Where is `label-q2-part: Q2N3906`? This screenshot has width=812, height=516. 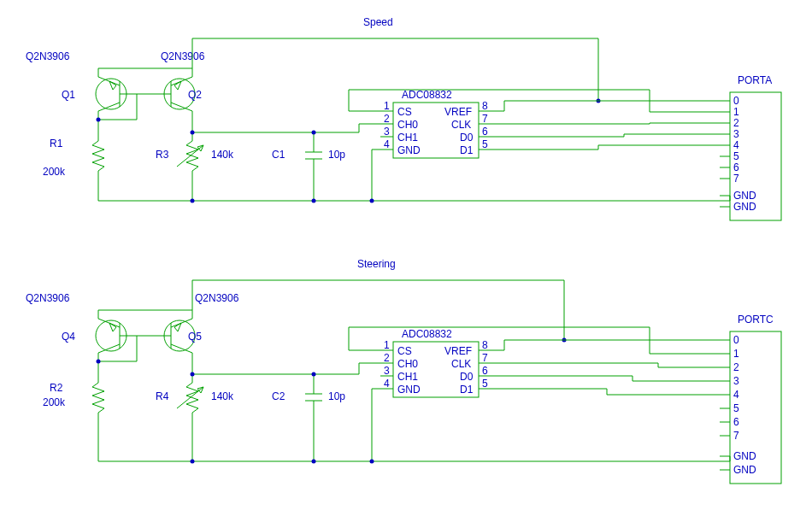
label-q2-part: Q2N3906 is located at coordinates (183, 56).